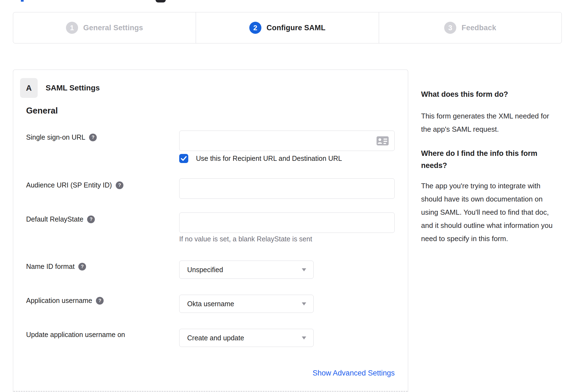 This screenshot has width=575, height=392. I want to click on step-feedback: 3 Feedback, so click(470, 28).